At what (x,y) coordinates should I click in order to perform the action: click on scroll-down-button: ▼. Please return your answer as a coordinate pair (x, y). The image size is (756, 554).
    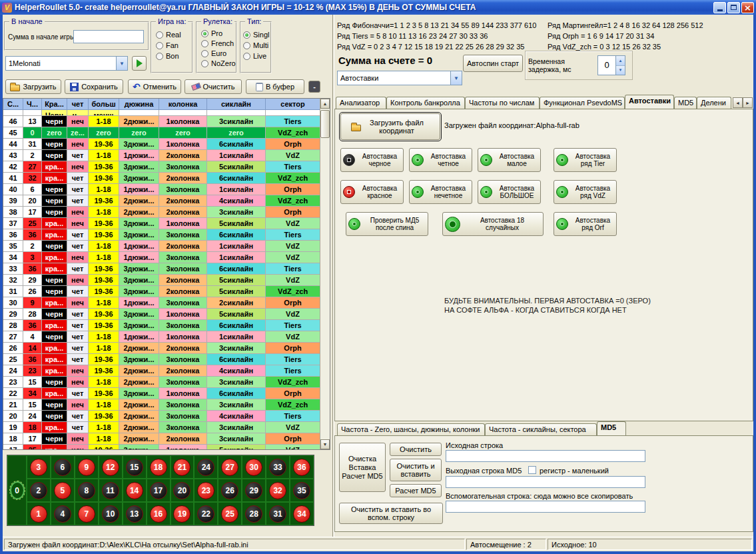
    Looking at the image, I should click on (325, 444).